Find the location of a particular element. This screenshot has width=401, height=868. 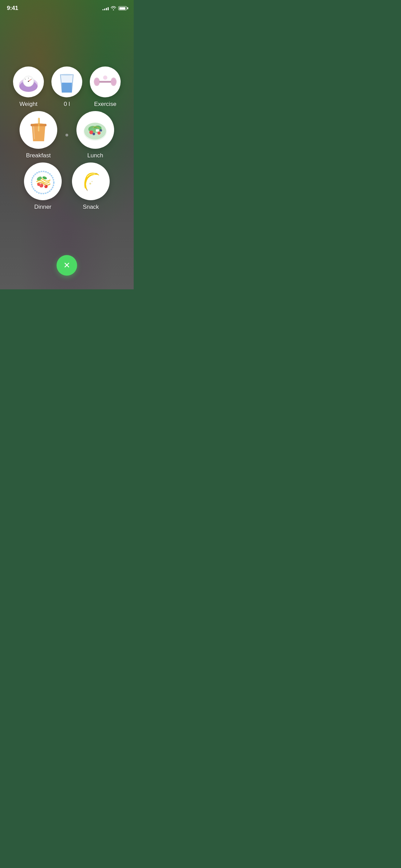

signal-bars-icon is located at coordinates (106, 8).